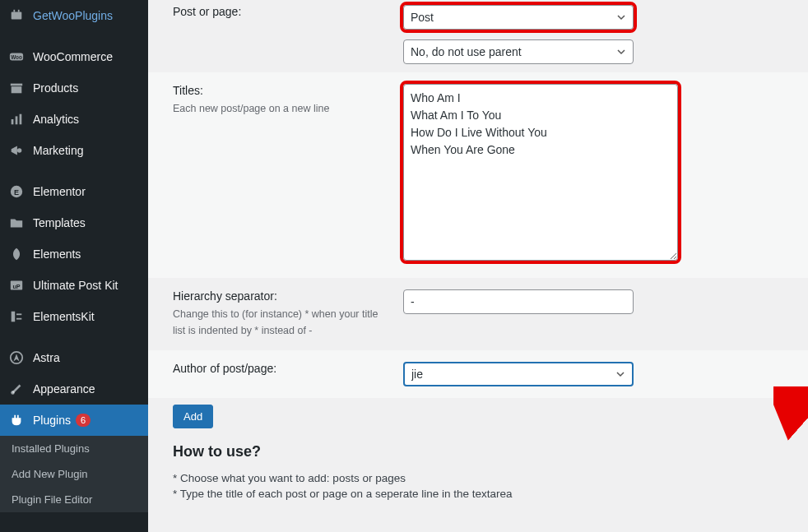 Image resolution: width=808 pixels, height=532 pixels. I want to click on leaf-icon, so click(16, 254).